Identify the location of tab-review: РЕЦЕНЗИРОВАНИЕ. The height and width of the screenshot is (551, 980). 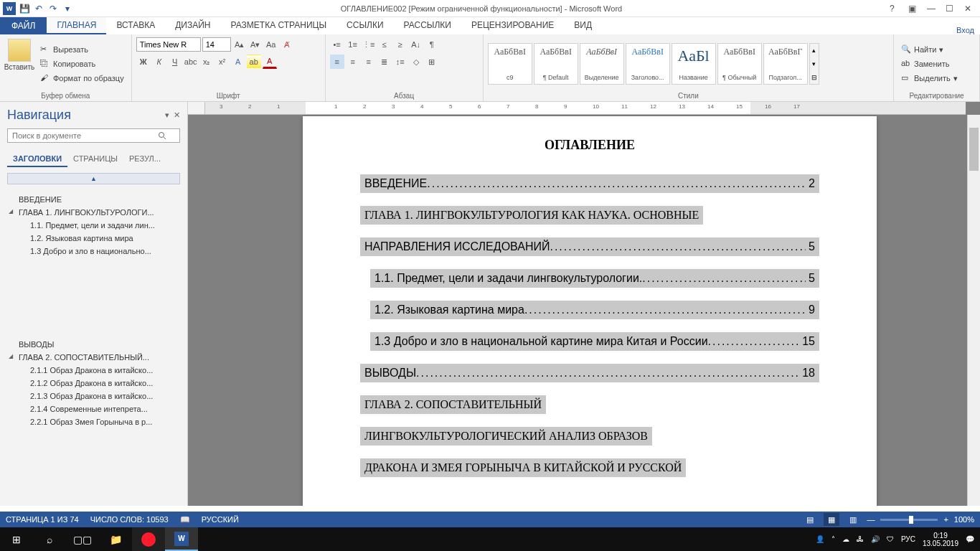
(512, 26).